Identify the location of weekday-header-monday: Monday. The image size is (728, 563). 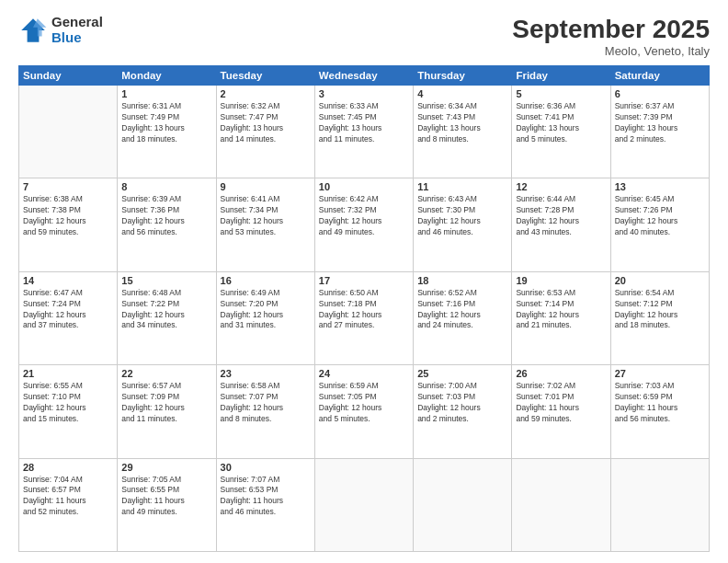
(167, 75).